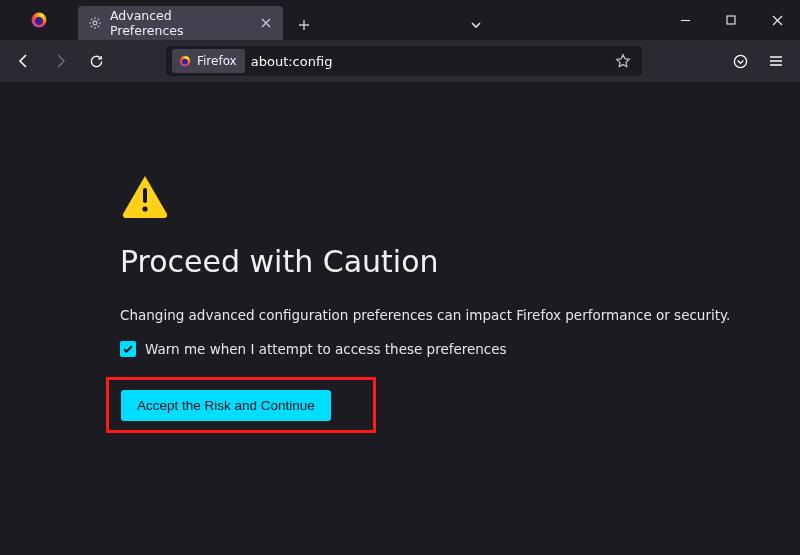 Image resolution: width=800 pixels, height=555 pixels. I want to click on tab-title: Advanced Preferences, so click(180, 23).